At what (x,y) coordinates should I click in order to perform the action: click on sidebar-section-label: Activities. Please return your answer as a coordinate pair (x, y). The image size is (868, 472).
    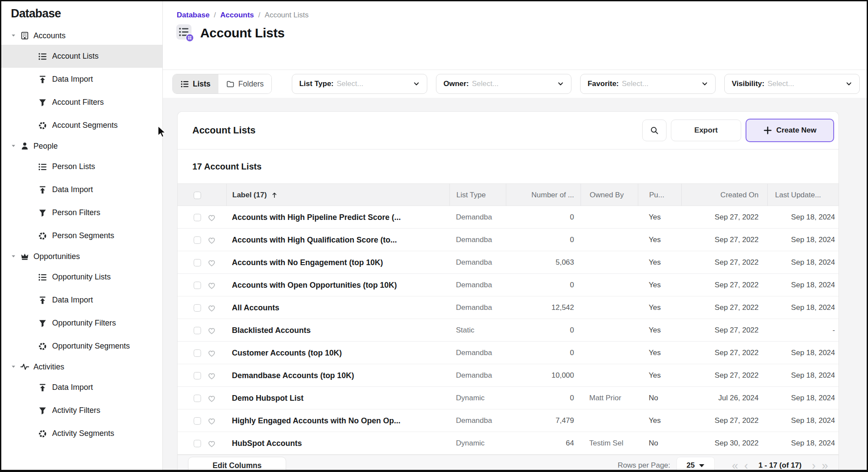
    Looking at the image, I should click on (49, 367).